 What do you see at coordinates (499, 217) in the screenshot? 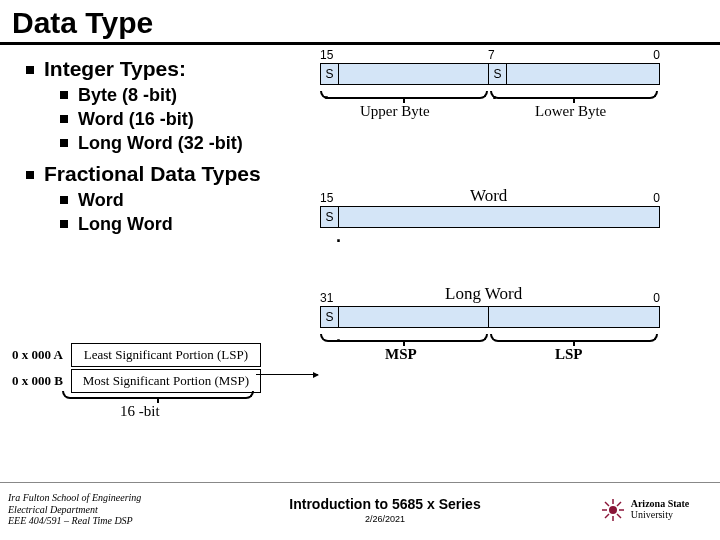
I see `fractional-word-mantissa` at bounding box center [499, 217].